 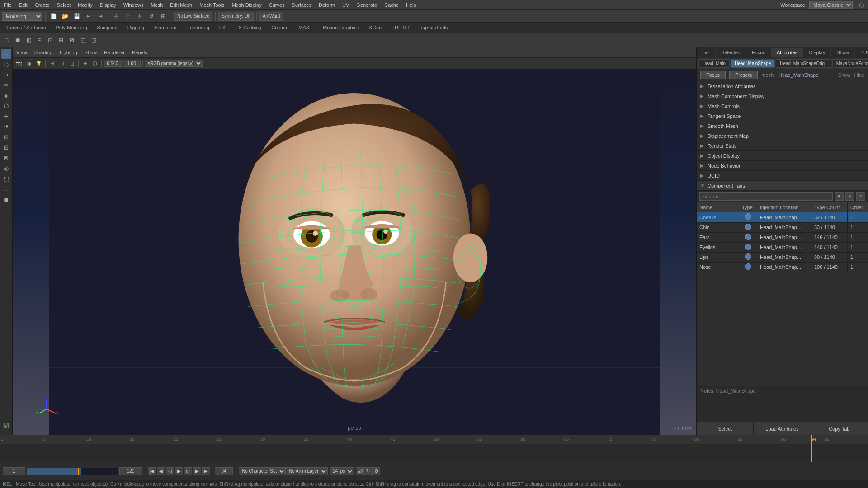 What do you see at coordinates (108, 5) in the screenshot?
I see `menu-display: Display` at bounding box center [108, 5].